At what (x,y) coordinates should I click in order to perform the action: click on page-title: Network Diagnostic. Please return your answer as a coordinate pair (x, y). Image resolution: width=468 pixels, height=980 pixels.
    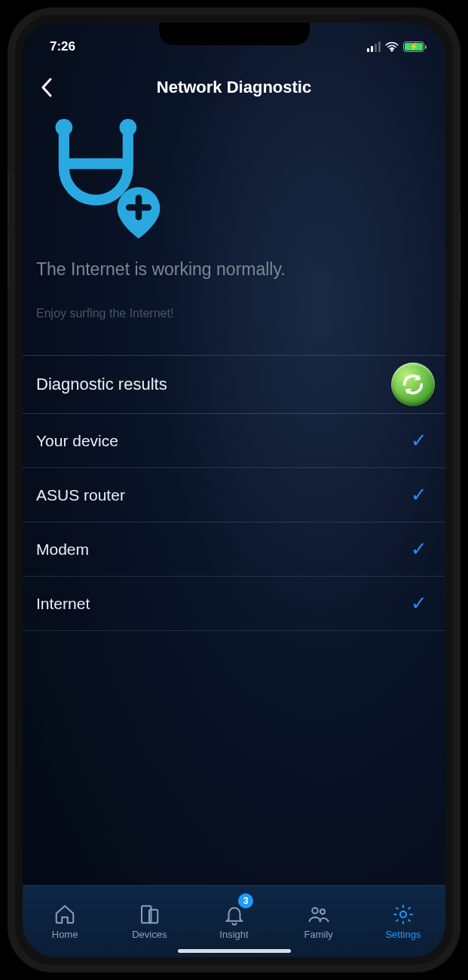
    Looking at the image, I should click on (234, 87).